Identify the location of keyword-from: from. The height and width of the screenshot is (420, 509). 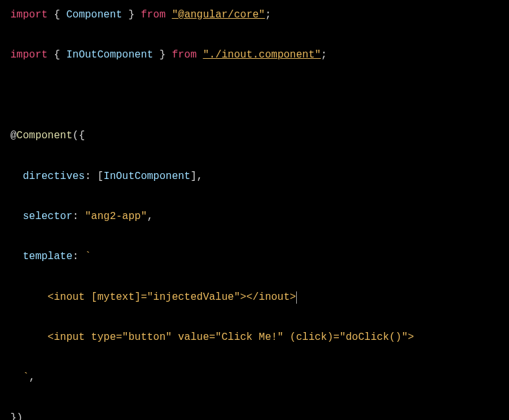
(153, 15).